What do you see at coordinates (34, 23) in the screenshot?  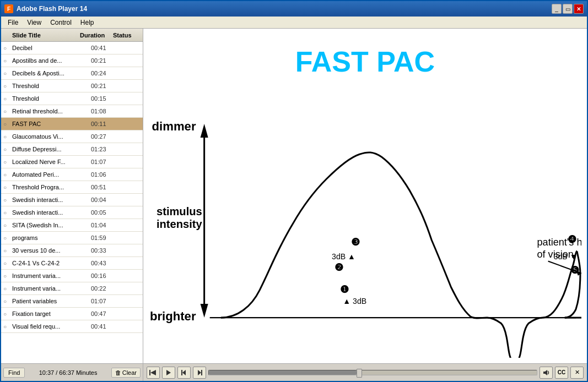 I see `menu-view: View` at bounding box center [34, 23].